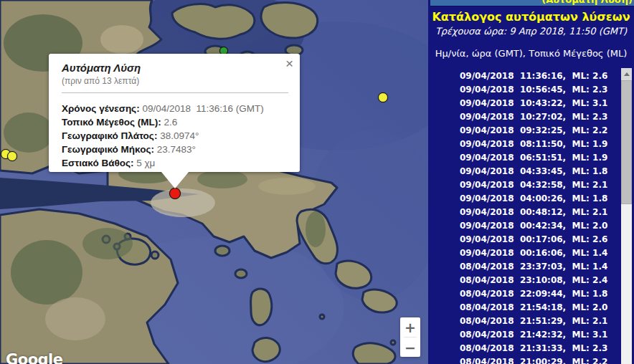 The height and width of the screenshot is (364, 634). I want to click on scrollbar-thumb, so click(627, 142).